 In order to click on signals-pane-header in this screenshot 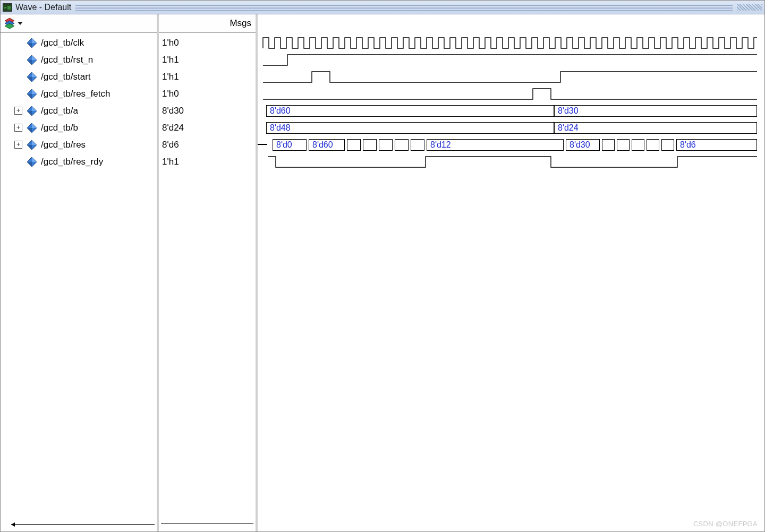, I will do `click(79, 23)`.